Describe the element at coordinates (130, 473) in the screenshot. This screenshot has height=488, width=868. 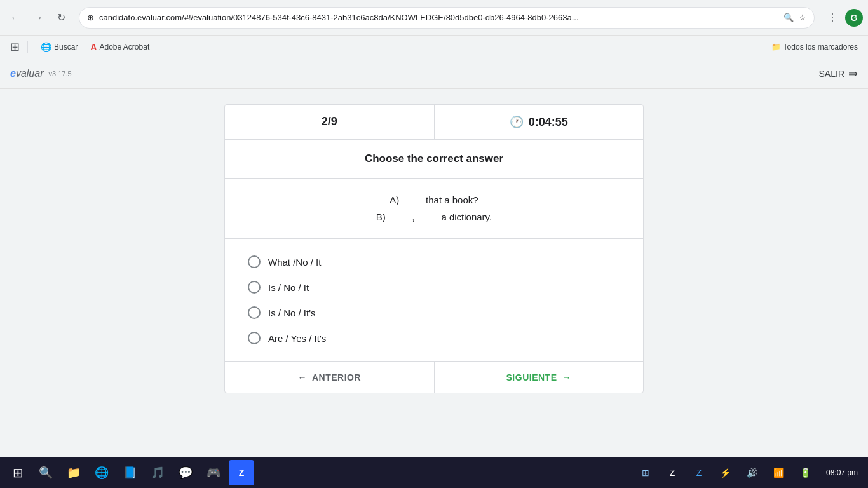
I see `edge-icon: 📘` at that location.